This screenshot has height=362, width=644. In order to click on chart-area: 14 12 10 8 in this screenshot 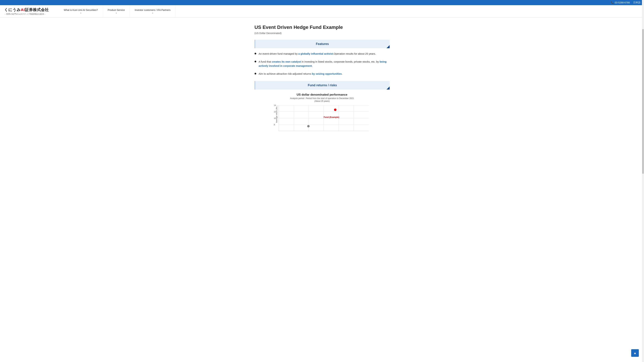, I will do `click(324, 118)`.